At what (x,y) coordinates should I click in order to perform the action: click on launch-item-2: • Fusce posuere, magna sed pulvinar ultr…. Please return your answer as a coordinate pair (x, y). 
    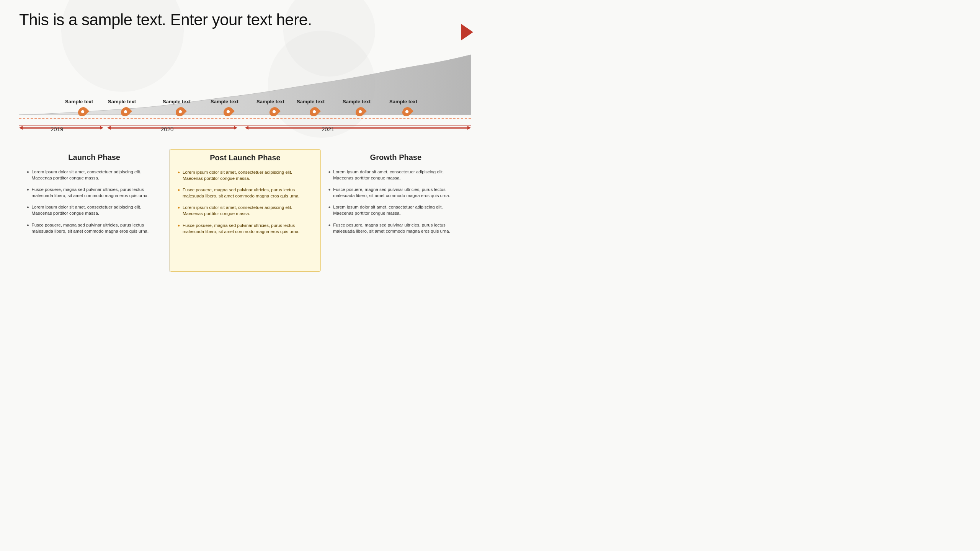
    Looking at the image, I should click on (94, 192).